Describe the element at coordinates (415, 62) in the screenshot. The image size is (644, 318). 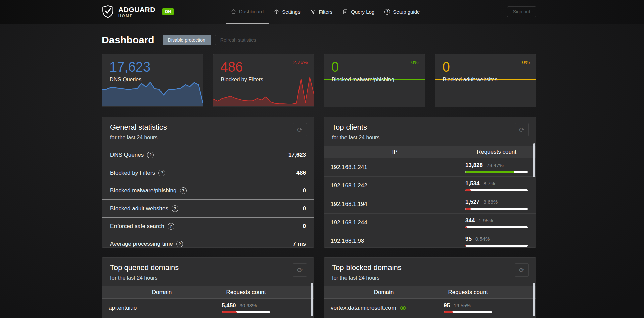
I see `blocked-malware-percent: 0%` at that location.